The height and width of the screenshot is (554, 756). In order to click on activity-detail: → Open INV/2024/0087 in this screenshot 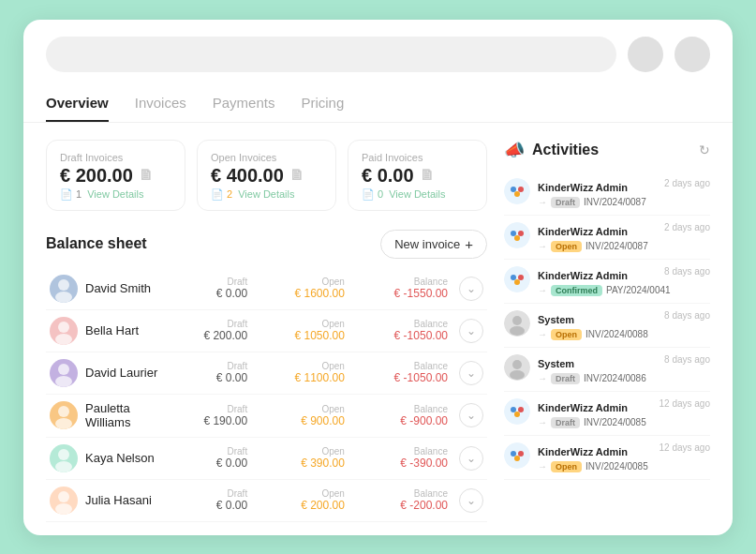, I will do `click(624, 247)`.